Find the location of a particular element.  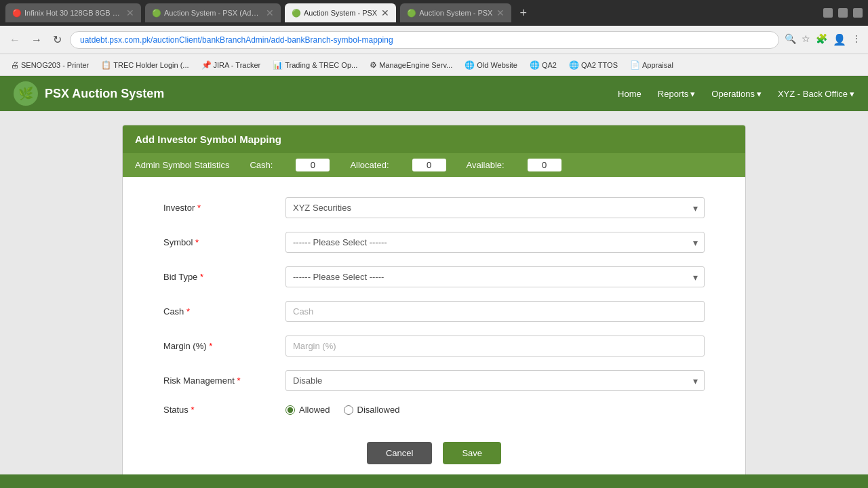

window-controls is located at coordinates (843, 13).